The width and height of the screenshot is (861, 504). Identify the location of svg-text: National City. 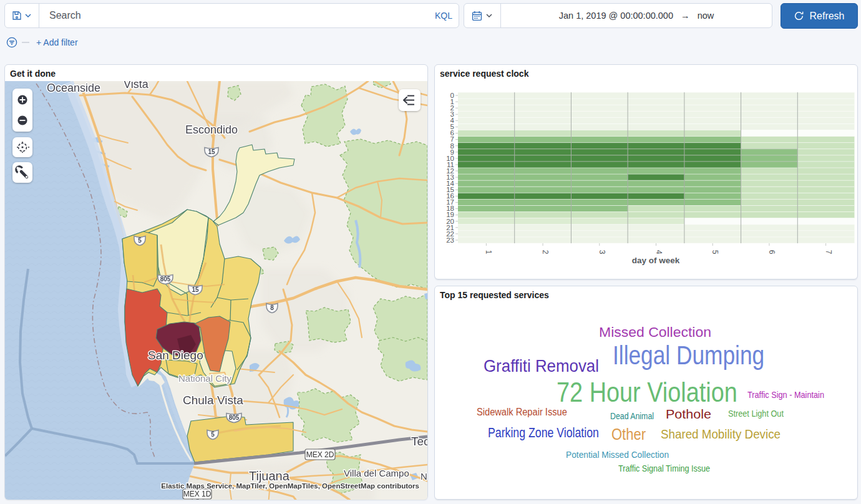
(205, 378).